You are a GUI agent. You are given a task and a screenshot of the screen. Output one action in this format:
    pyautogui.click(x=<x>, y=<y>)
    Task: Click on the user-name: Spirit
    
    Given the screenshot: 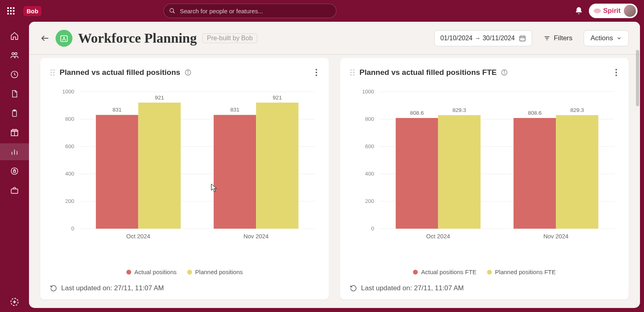 What is the action you would take?
    pyautogui.click(x=612, y=11)
    